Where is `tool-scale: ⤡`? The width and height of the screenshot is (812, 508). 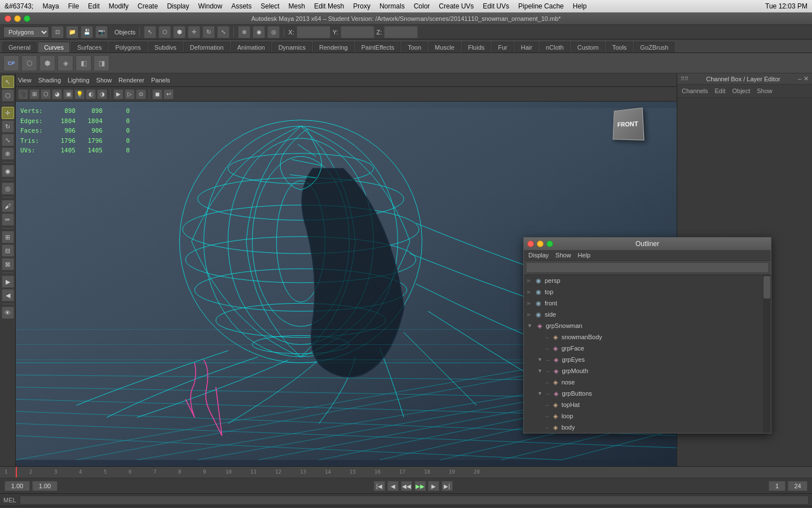
tool-scale: ⤡ is located at coordinates (8, 140).